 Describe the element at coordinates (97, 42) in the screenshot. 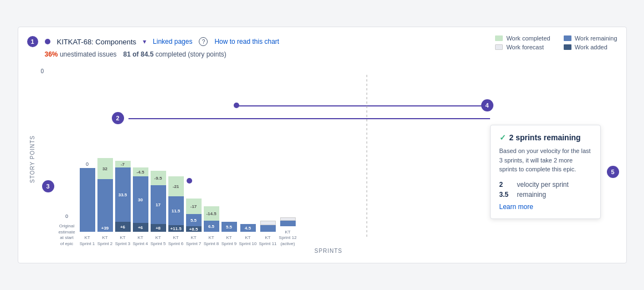

I see `sprint-name: KITKAT-68: Components` at that location.